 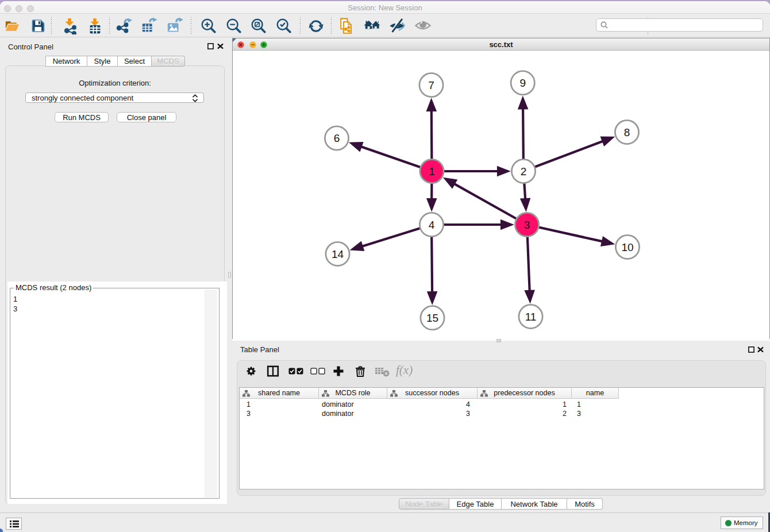 What do you see at coordinates (524, 171) in the screenshot?
I see `svg-text: 2` at bounding box center [524, 171].